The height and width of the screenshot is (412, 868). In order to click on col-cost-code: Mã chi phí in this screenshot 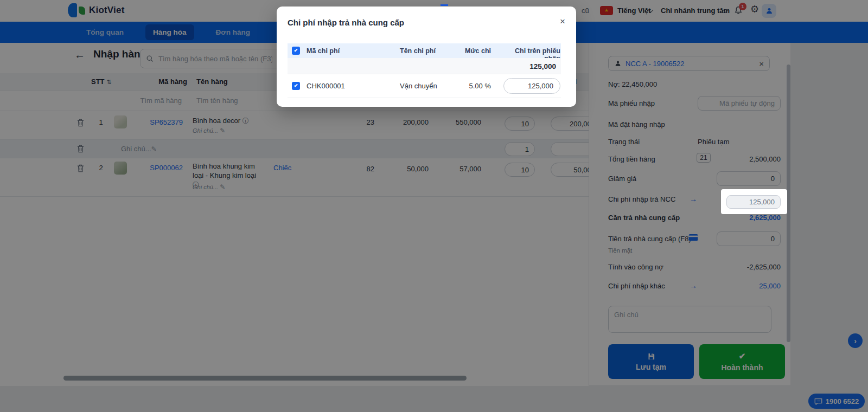, I will do `click(323, 51)`.